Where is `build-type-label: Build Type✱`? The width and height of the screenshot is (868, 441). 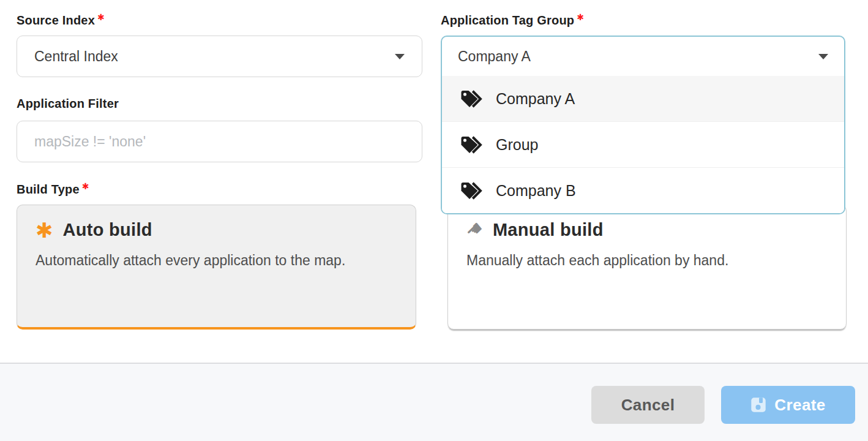 build-type-label: Build Type✱ is located at coordinates (53, 189).